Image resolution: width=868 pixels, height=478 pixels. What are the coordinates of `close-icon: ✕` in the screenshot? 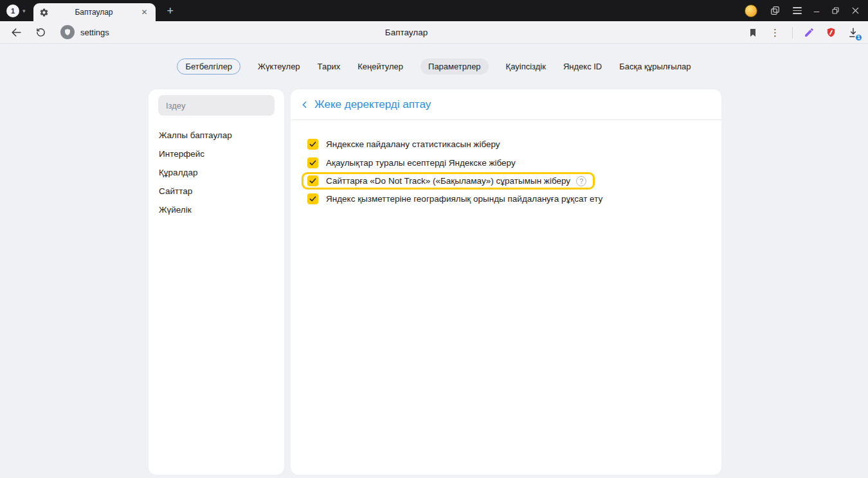 It's located at (144, 12).